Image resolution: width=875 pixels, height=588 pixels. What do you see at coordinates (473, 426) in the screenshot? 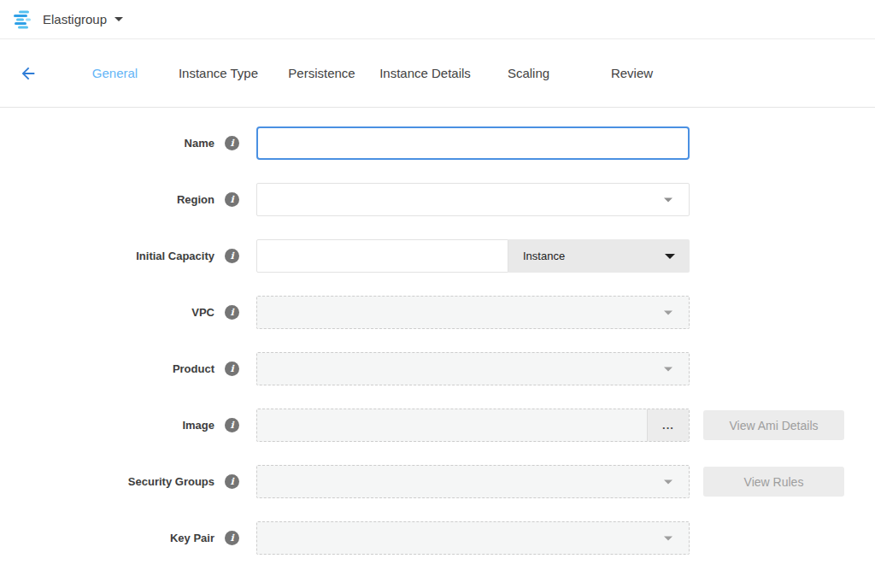
I see `image-input-group: ...` at bounding box center [473, 426].